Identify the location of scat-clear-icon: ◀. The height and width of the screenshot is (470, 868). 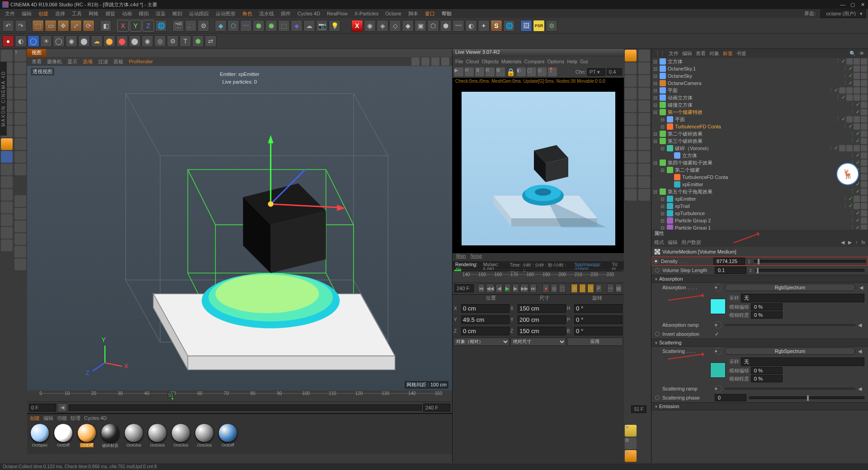
(861, 352).